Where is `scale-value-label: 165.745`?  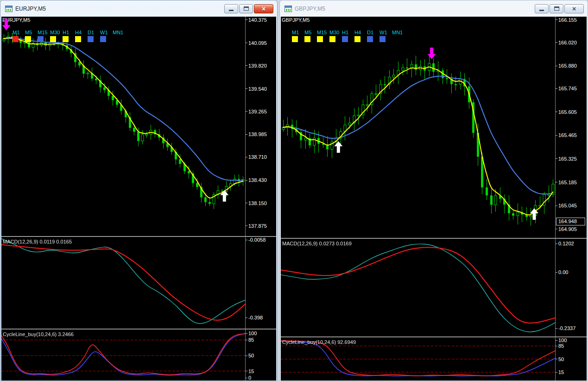 scale-value-label: 165.745 is located at coordinates (568, 89).